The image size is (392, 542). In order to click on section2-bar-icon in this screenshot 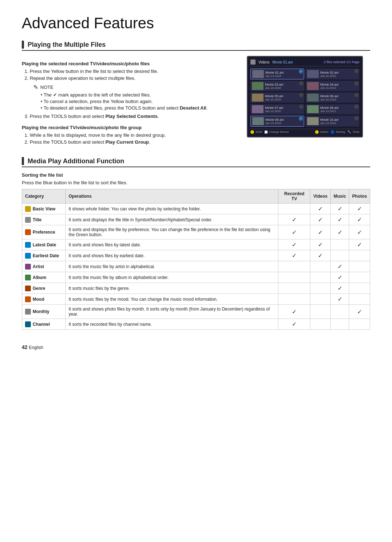, I will do `click(23, 161)`.